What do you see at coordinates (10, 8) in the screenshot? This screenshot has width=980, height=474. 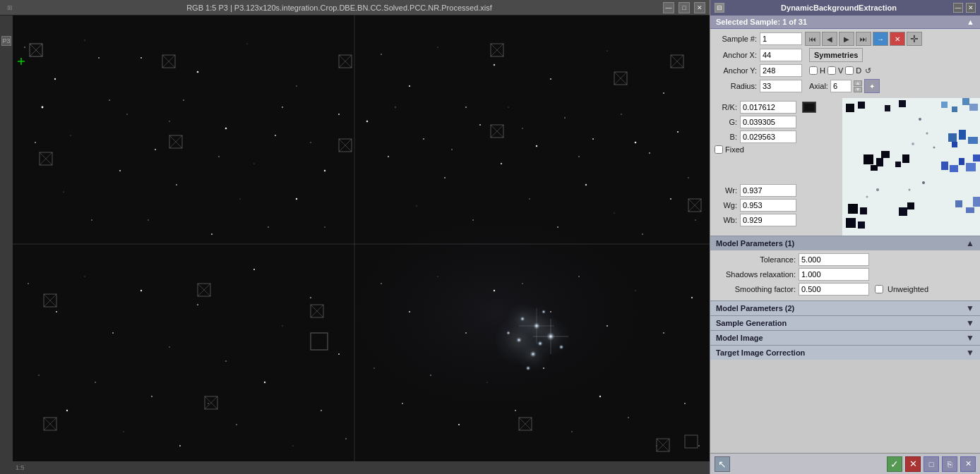 I see `titlebar-icon: ⊞` at bounding box center [10, 8].